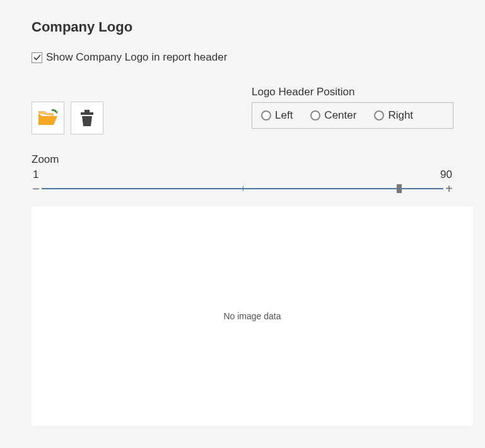 This screenshot has width=485, height=448. What do you see at coordinates (242, 27) in the screenshot?
I see `page-title: Company Logo` at bounding box center [242, 27].